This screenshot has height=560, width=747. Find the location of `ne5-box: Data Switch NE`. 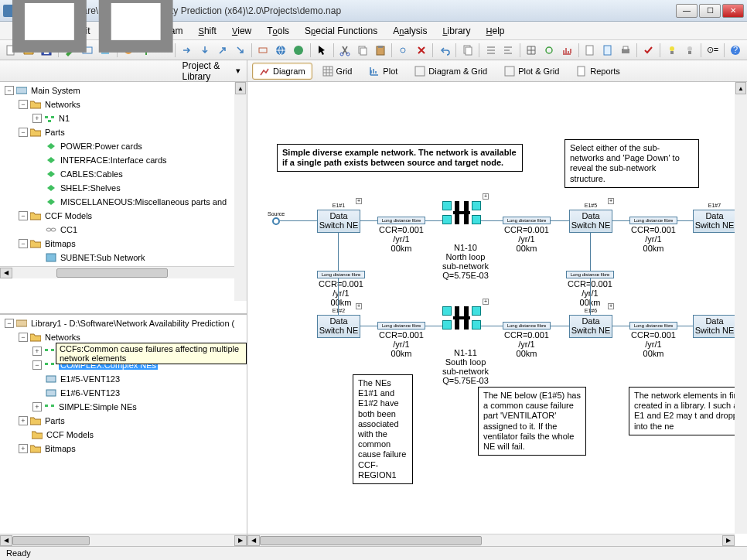

ne5-box: Data Switch NE is located at coordinates (591, 221).